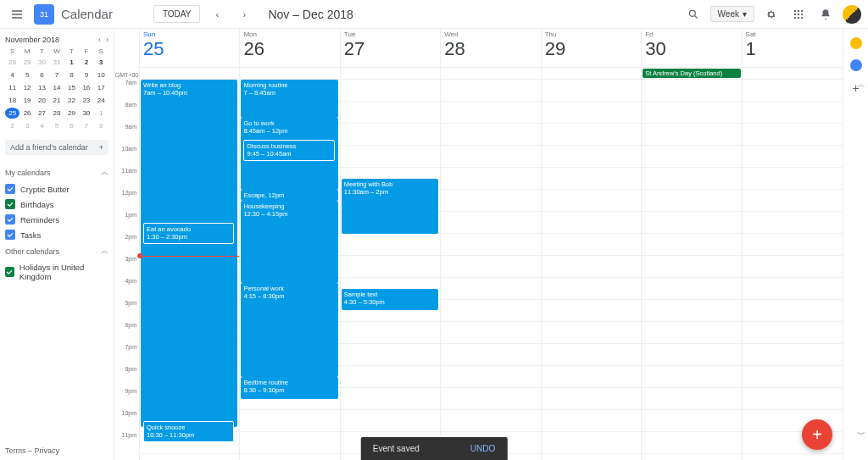 The width and height of the screenshot is (868, 460). I want to click on mini-day: 19, so click(27, 100).